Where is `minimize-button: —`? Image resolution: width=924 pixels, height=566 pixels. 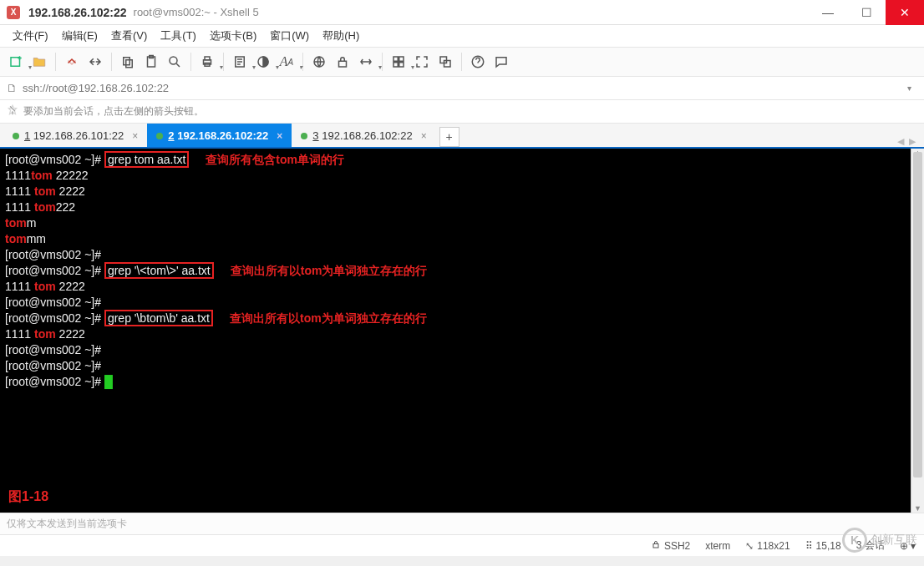
minimize-button: — is located at coordinates (828, 13).